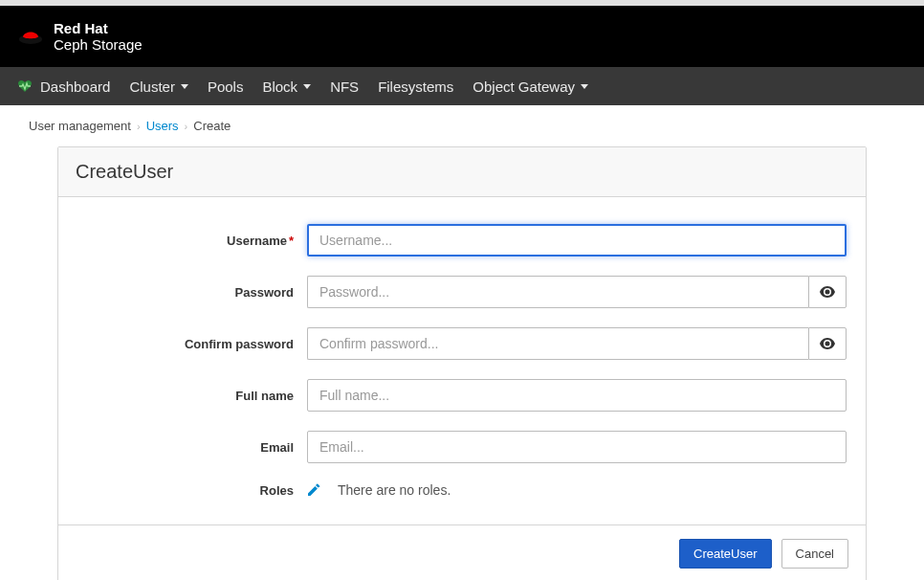 This screenshot has height=580, width=924. I want to click on nav-label: Object Gateway, so click(524, 86).